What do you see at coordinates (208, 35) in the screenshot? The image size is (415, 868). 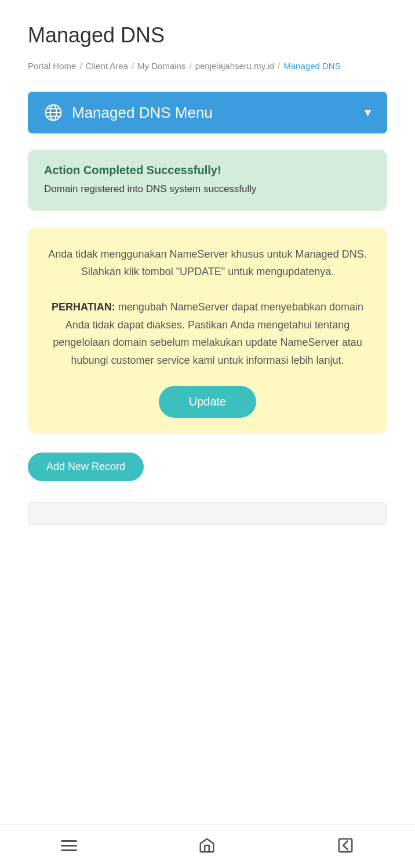 I see `page-title: Managed DNS` at bounding box center [208, 35].